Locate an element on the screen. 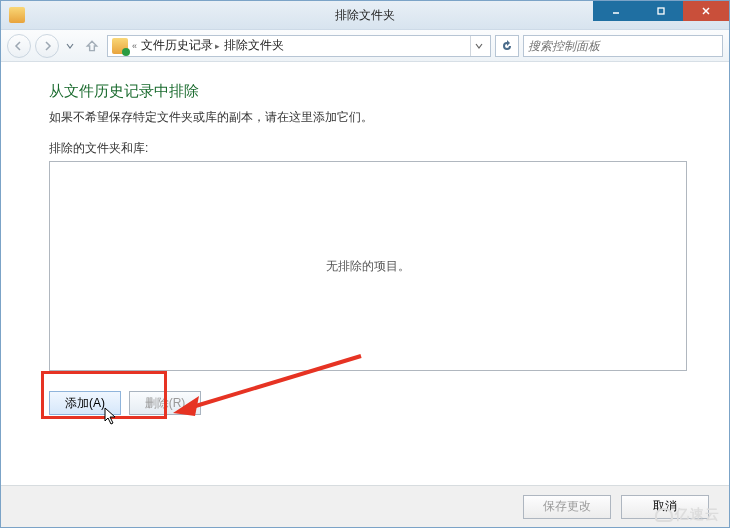 This screenshot has height=528, width=730. breadcrumb-dropdown is located at coordinates (478, 46).